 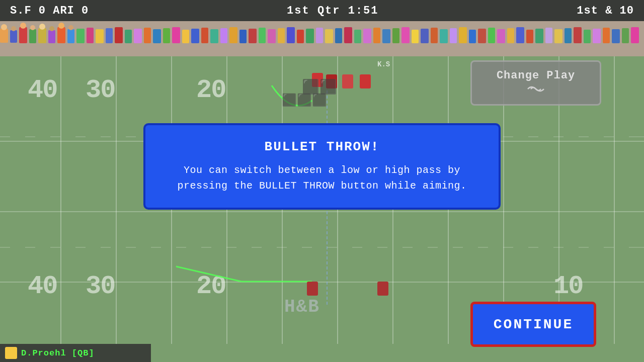 I want to click on tutorial-body: You can switch between a low or high pas…, so click(x=322, y=178).